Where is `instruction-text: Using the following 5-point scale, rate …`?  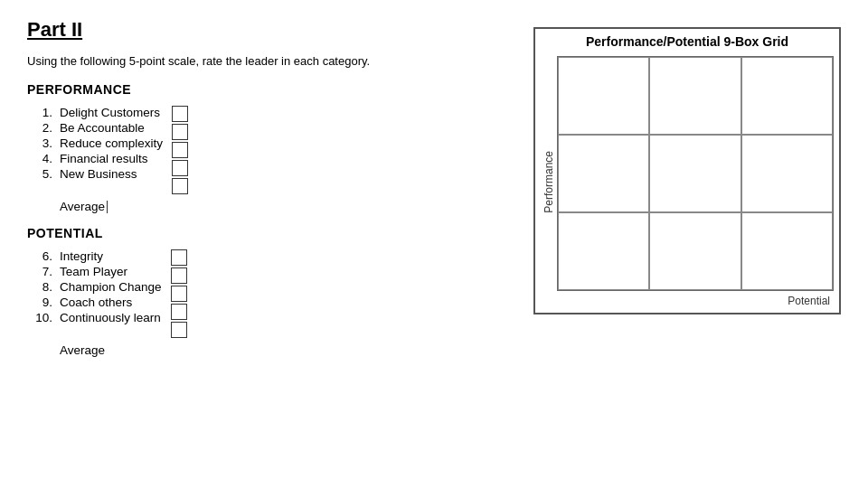
instruction-text: Using the following 5-point scale, rate … is located at coordinates (253, 61).